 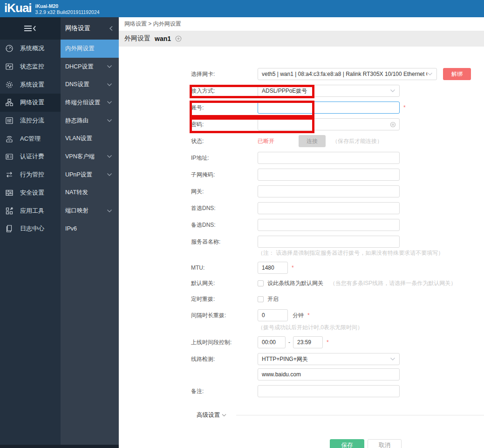 What do you see at coordinates (371, 327) in the screenshot?
I see `interval-note-line: （拨号成功以后开始计时,0表示无限时间）` at bounding box center [371, 327].